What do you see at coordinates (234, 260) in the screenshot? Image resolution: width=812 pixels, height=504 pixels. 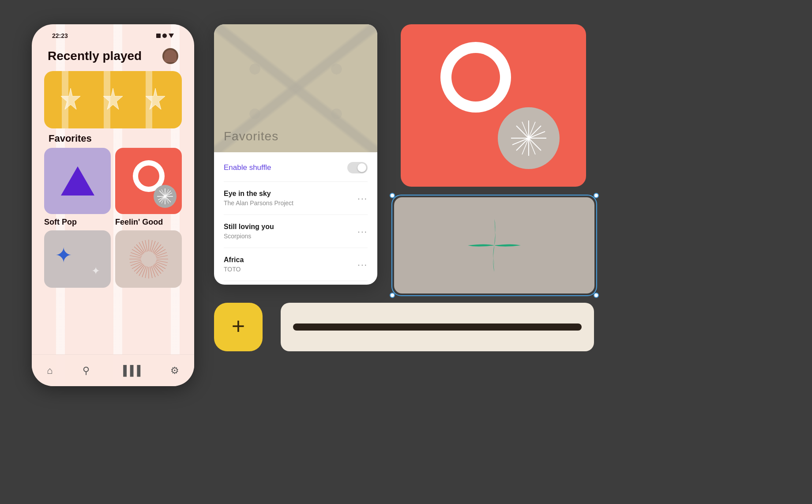 I see `song-title-3: Africa` at bounding box center [234, 260].